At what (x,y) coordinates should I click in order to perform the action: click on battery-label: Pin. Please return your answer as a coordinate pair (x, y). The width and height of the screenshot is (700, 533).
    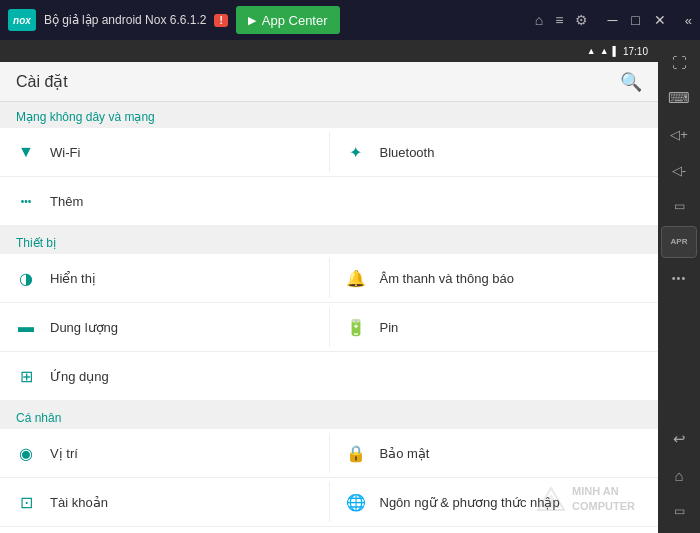
    Looking at the image, I should click on (390, 328).